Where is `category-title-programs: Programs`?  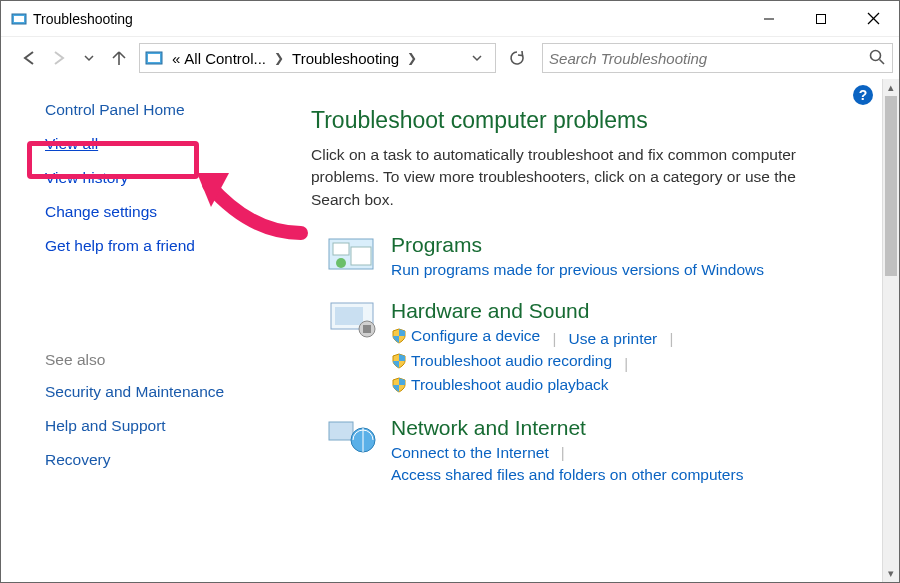
category-title-programs: Programs is located at coordinates (630, 245).